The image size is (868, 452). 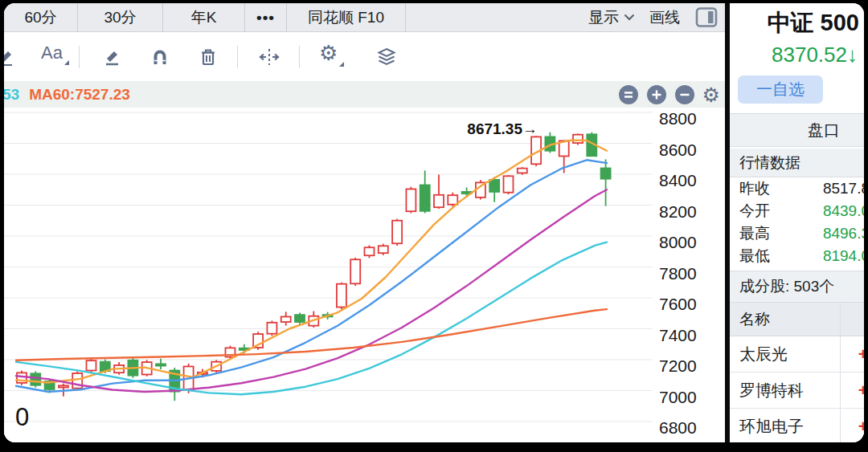 I want to click on zoom-out-button, so click(x=685, y=95).